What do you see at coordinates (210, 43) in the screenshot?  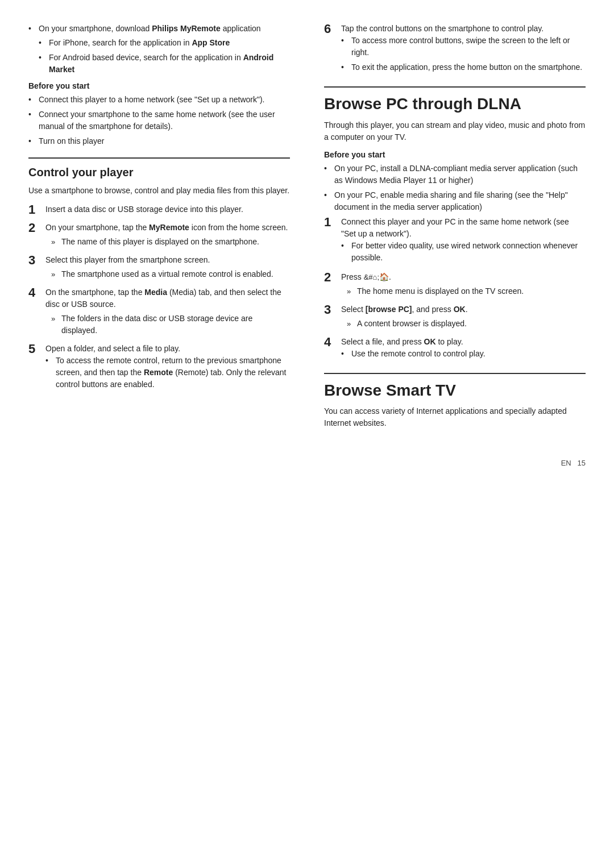 I see `app-store-bold: App Store` at bounding box center [210, 43].